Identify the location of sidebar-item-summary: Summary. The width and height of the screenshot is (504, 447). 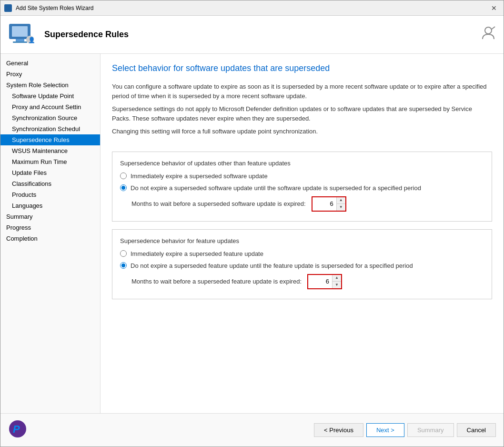
(50, 216).